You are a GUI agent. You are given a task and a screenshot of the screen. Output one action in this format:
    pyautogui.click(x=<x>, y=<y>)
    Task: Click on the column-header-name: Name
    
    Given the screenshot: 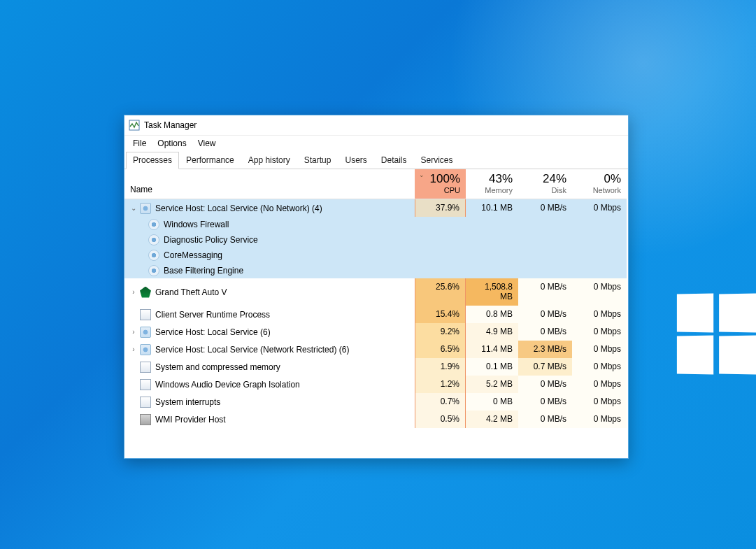 What is the action you would take?
    pyautogui.click(x=270, y=185)
    